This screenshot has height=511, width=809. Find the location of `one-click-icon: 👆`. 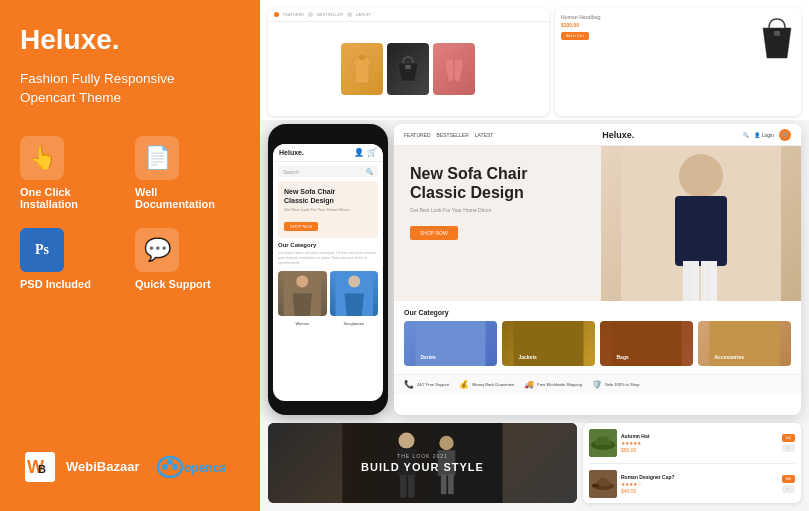

one-click-icon: 👆 is located at coordinates (42, 158).